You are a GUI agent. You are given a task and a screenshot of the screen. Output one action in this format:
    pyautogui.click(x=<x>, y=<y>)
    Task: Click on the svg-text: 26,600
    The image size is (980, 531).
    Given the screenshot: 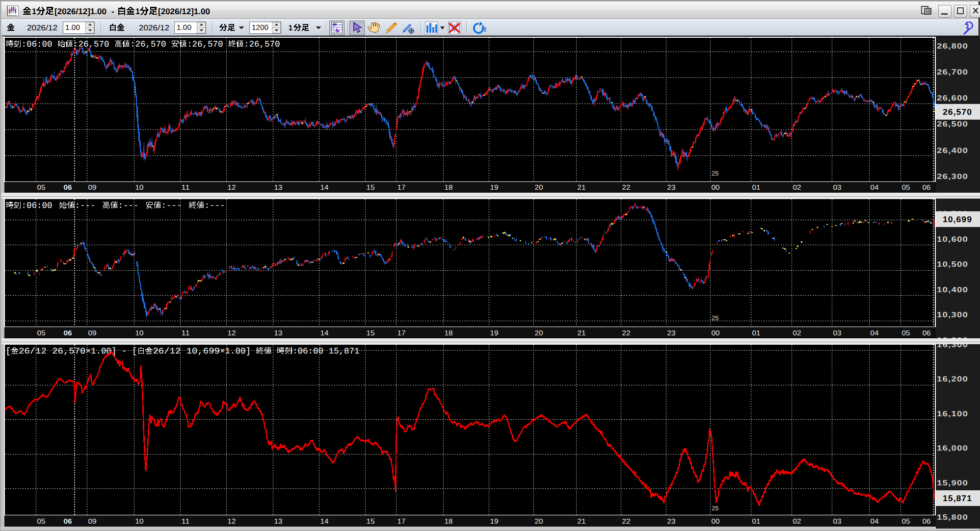 What is the action you would take?
    pyautogui.click(x=953, y=98)
    